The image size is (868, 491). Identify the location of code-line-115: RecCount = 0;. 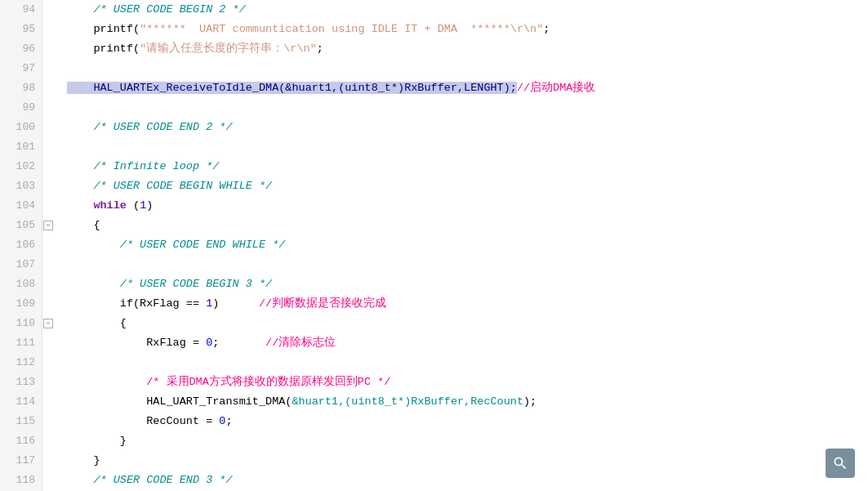
(467, 422).